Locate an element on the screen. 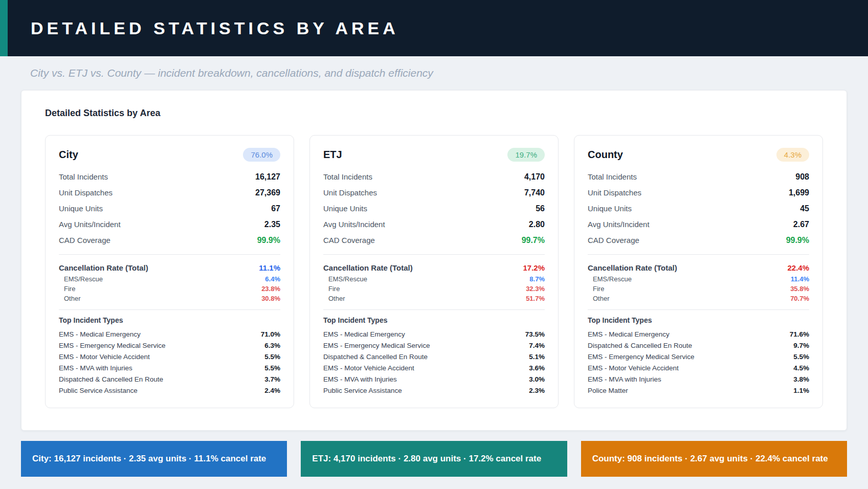 This screenshot has height=489, width=868. incident-type-row: Public Service Assistance2.3% is located at coordinates (434, 390).